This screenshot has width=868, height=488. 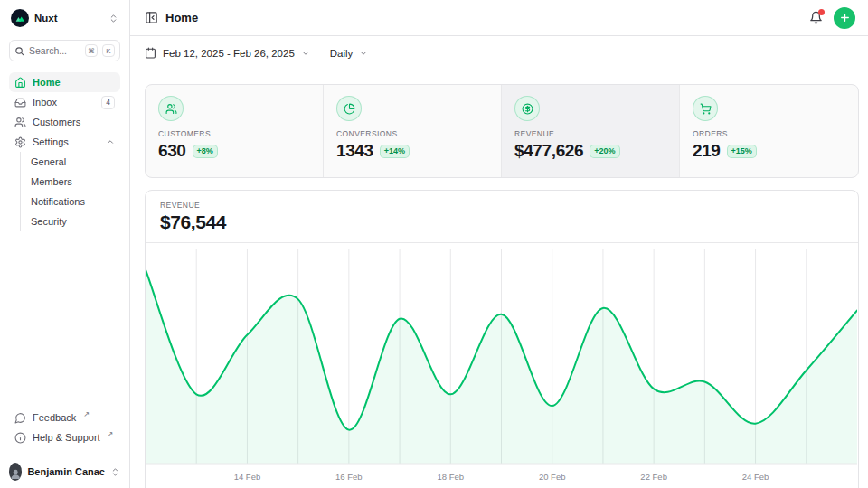 I want to click on user-menu: Benjamin Canac, so click(x=65, y=472).